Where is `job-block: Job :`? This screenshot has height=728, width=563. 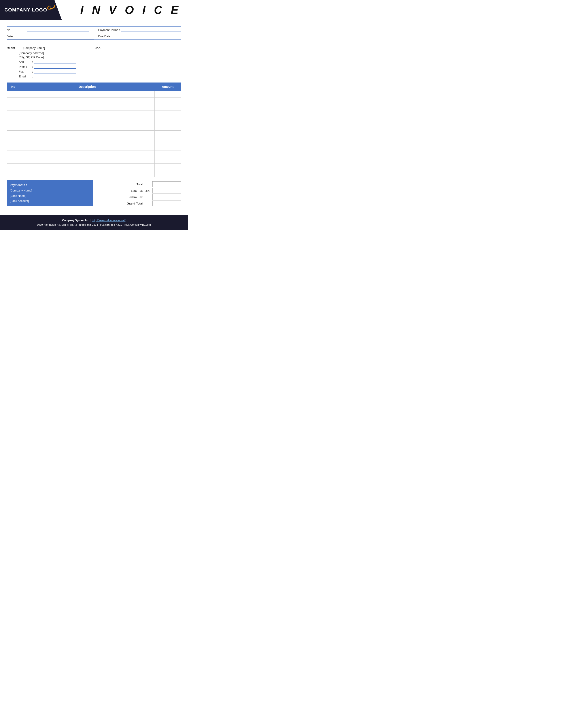 job-block: Job : is located at coordinates (138, 63).